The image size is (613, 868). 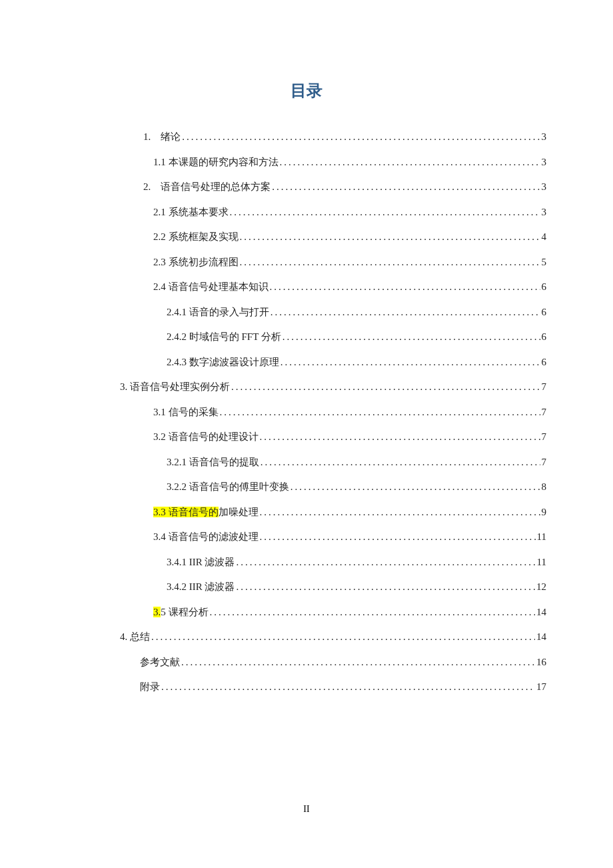 I want to click on toc-entry: 3. 语音信号处理实例分析7, so click(x=333, y=387).